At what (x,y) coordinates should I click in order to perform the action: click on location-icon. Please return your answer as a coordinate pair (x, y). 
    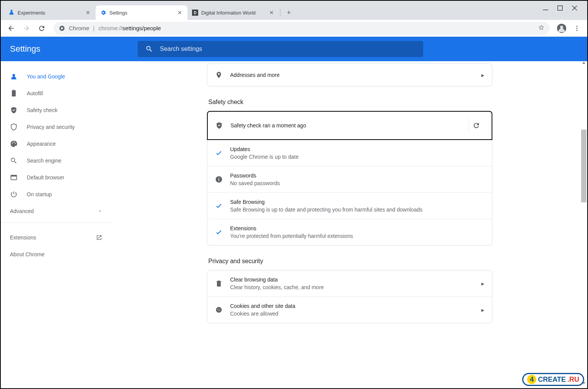
    Looking at the image, I should click on (219, 75).